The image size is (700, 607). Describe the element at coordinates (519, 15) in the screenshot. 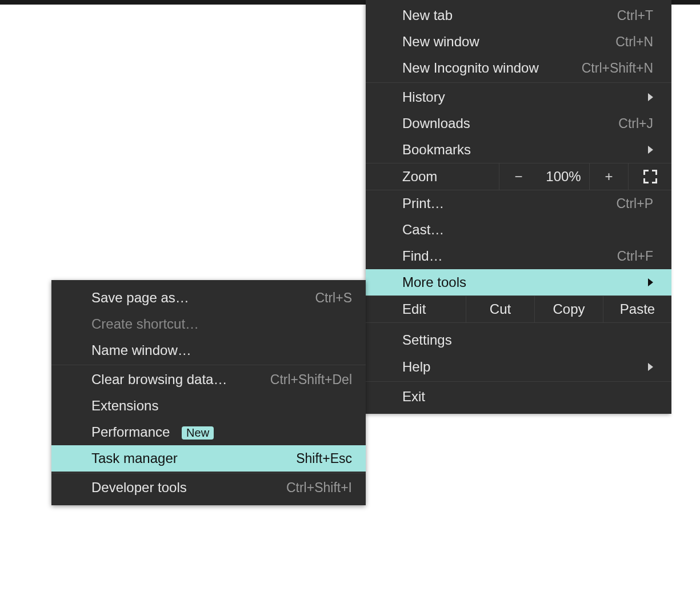

I see `menu-item-new-tab: New tab Ctrl+T` at that location.